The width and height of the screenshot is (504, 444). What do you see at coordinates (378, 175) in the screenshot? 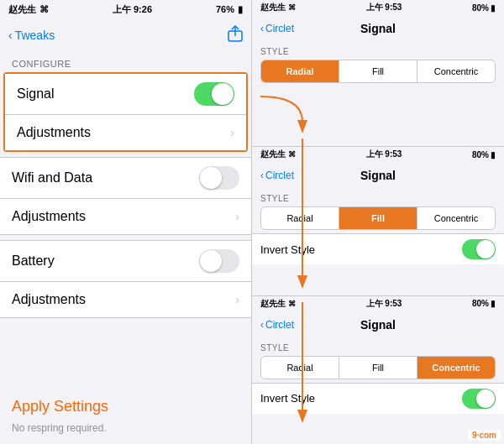
I see `r2-title: Signal` at bounding box center [378, 175].